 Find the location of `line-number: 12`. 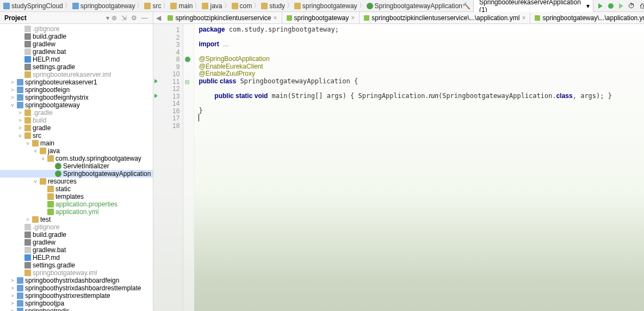

line-number: 12 is located at coordinates (168, 89).